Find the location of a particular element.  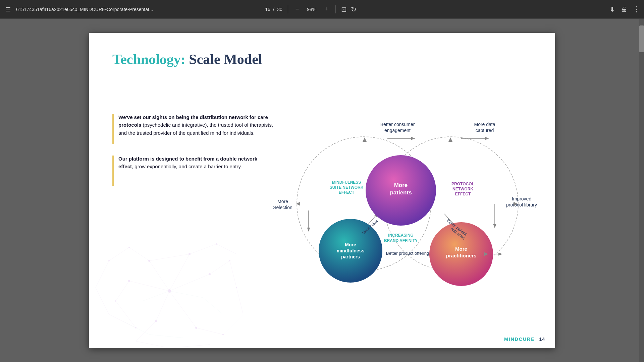

svg-text: patients is located at coordinates (400, 192).